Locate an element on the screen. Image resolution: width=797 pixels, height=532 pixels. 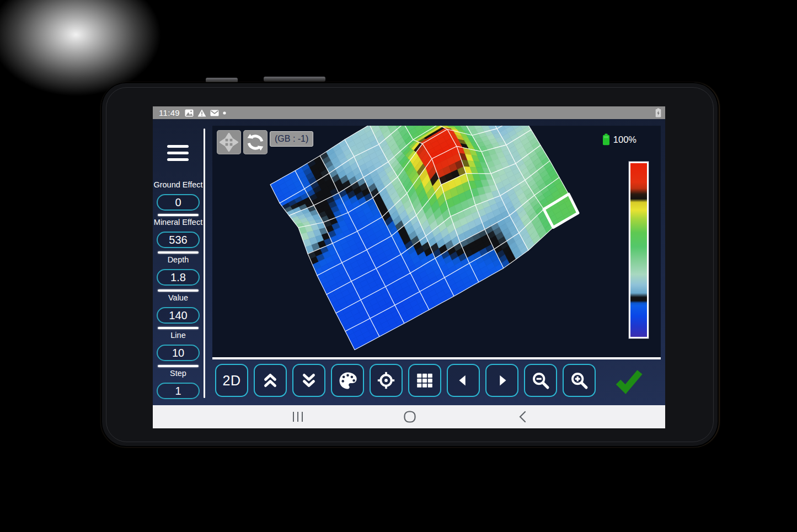
double-chevron-up-icon is located at coordinates (270, 380).